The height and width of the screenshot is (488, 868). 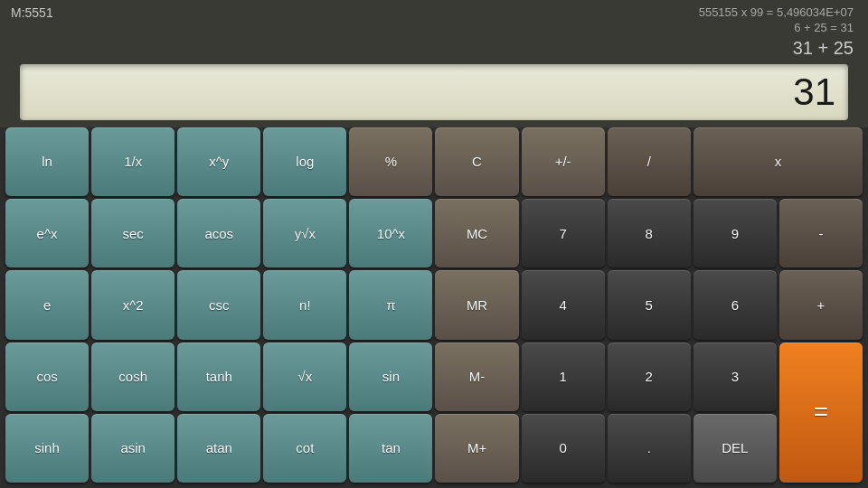 I want to click on sin-button: sin, so click(x=391, y=377).